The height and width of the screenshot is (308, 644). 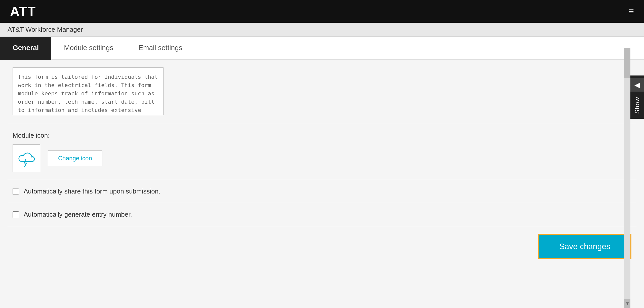 What do you see at coordinates (322, 215) in the screenshot?
I see `auto-generate-section: Automatically generate entry number.` at bounding box center [322, 215].